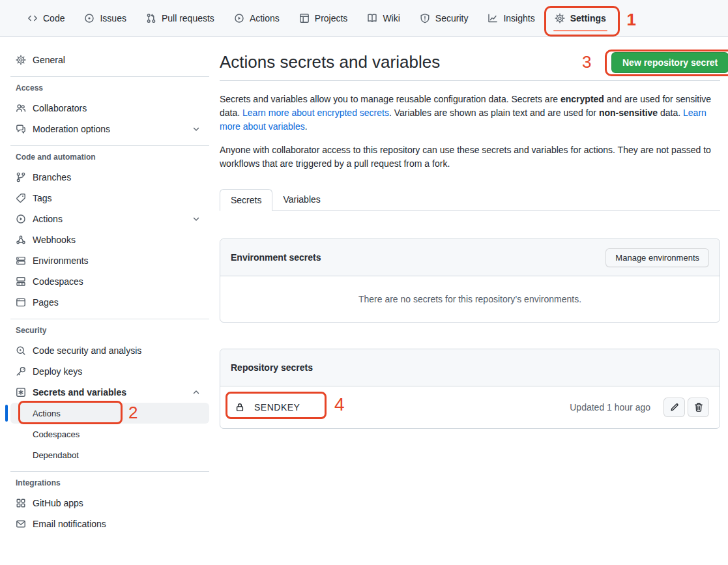  I want to click on lock-icon, so click(240, 407).